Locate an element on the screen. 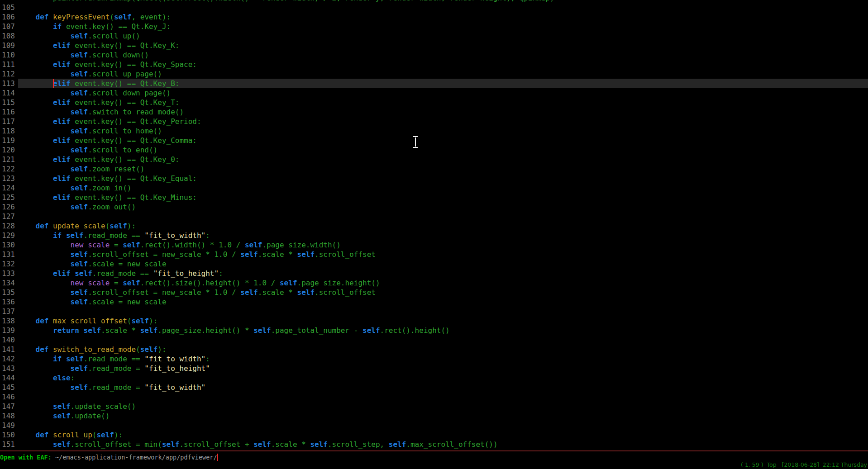 The image size is (868, 469). code-line: 124 self.zoom_in() is located at coordinates (434, 188).